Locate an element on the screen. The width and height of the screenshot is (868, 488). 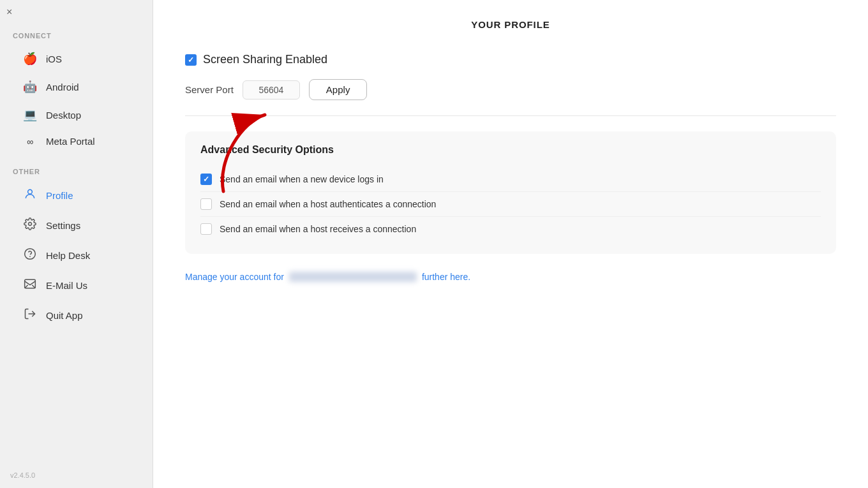
sidebar-item-meta: ∞ Meta Portal is located at coordinates (77, 142).